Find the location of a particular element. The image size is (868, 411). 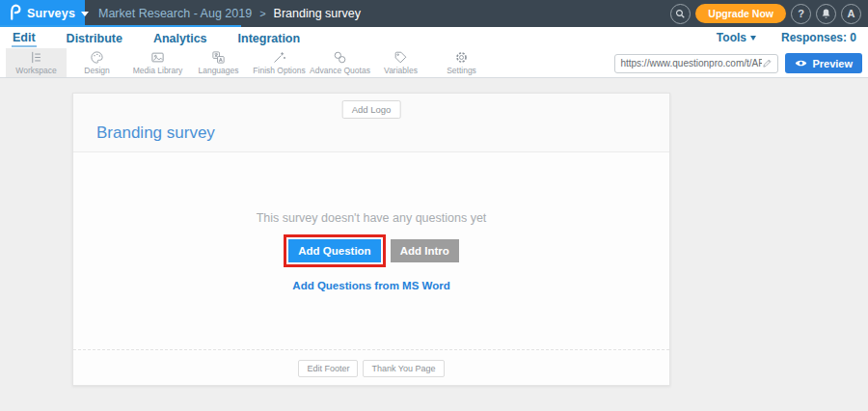

add-logo-button: Add Logo is located at coordinates (372, 110).